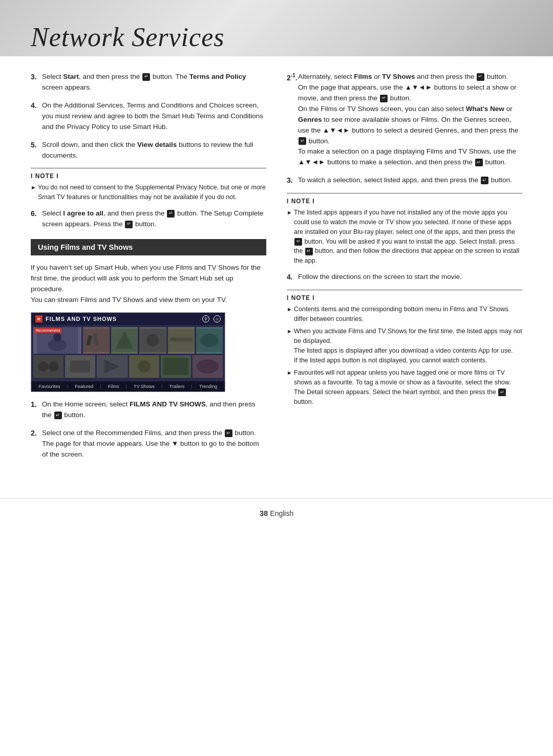 Image resolution: width=553 pixels, height=756 pixels. What do you see at coordinates (211, 319) in the screenshot?
I see `screenshot-bar-icons: ⚲ ☺` at bounding box center [211, 319].